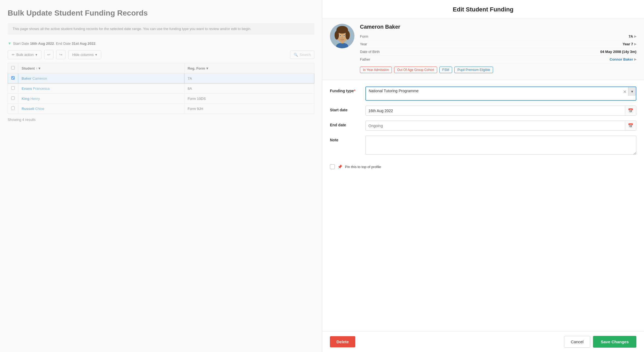  What do you see at coordinates (132, 29) in the screenshot?
I see `info-text: This page shows all the active student f…` at bounding box center [132, 29].